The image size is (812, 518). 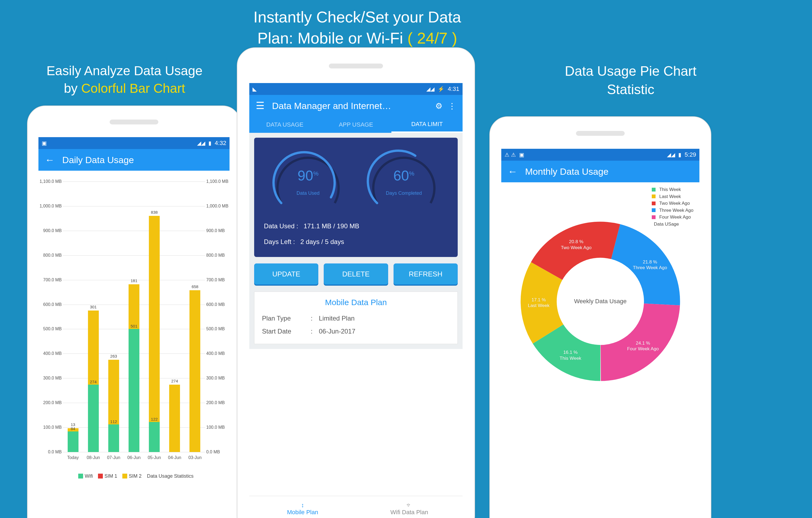 What do you see at coordinates (600, 301) in the screenshot?
I see `pie-chart-center-label: Weekly Data Usage` at bounding box center [600, 301].